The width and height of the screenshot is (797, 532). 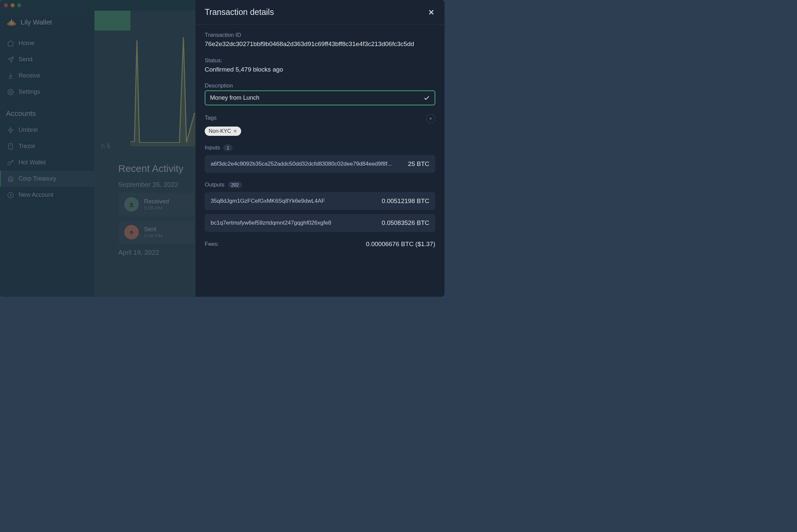 What do you see at coordinates (431, 119) in the screenshot?
I see `add-tag-button` at bounding box center [431, 119].